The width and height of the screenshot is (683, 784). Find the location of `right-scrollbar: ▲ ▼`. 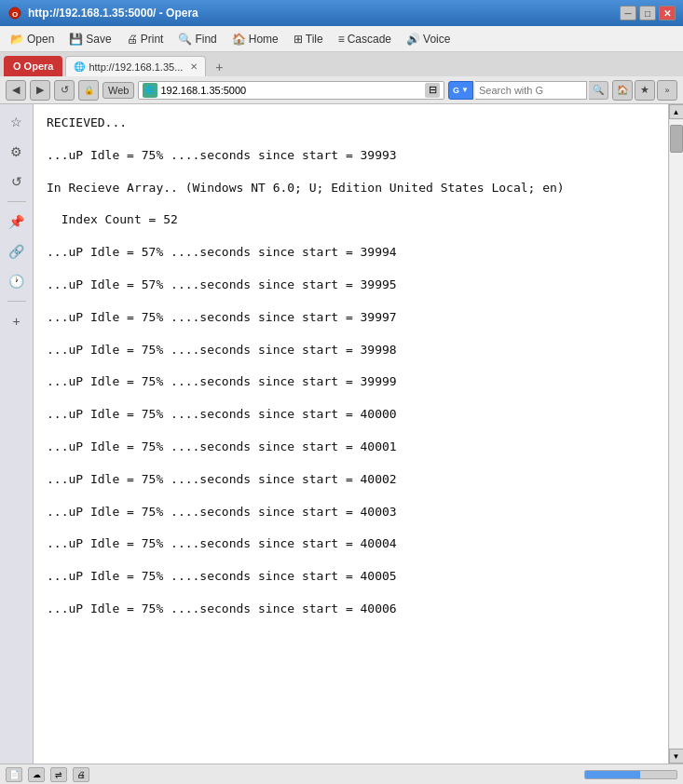

right-scrollbar: ▲ ▼ is located at coordinates (676, 434).